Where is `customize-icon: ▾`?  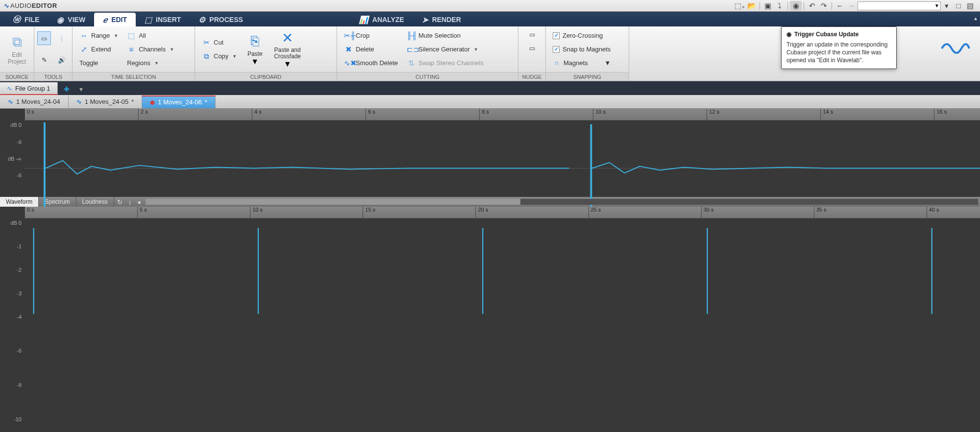 customize-icon: ▾ is located at coordinates (947, 6).